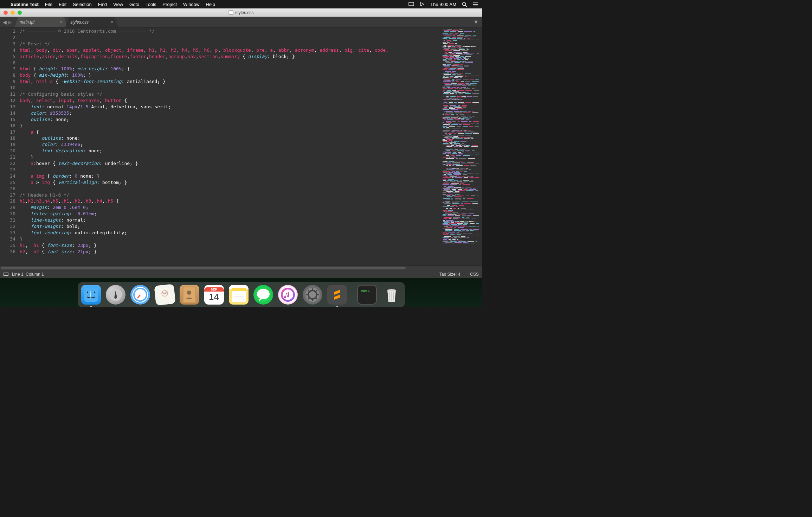  Describe the element at coordinates (6, 274) in the screenshot. I see `panel-toggle-icon` at that location.